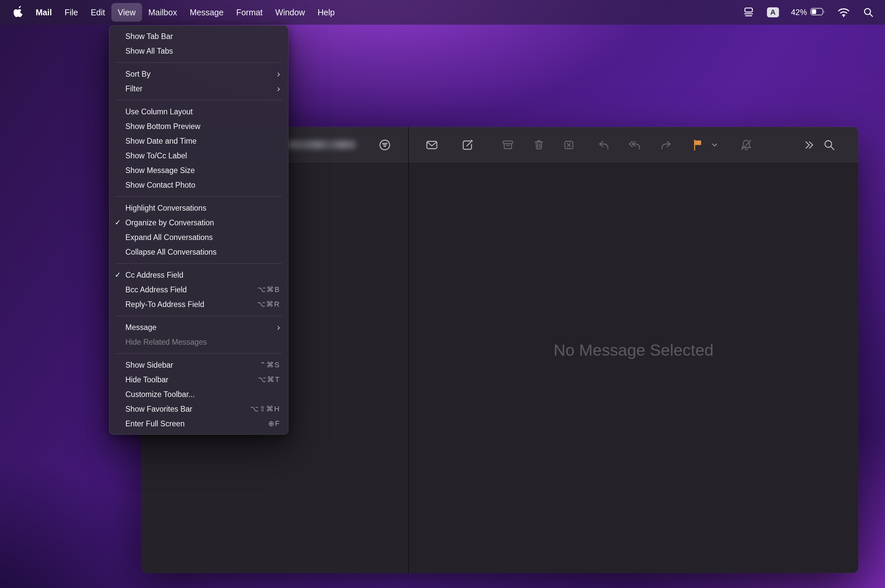 The image size is (885, 588). What do you see at coordinates (203, 126) in the screenshot?
I see `menu-item-label: Show Bottom Preview` at bounding box center [203, 126].